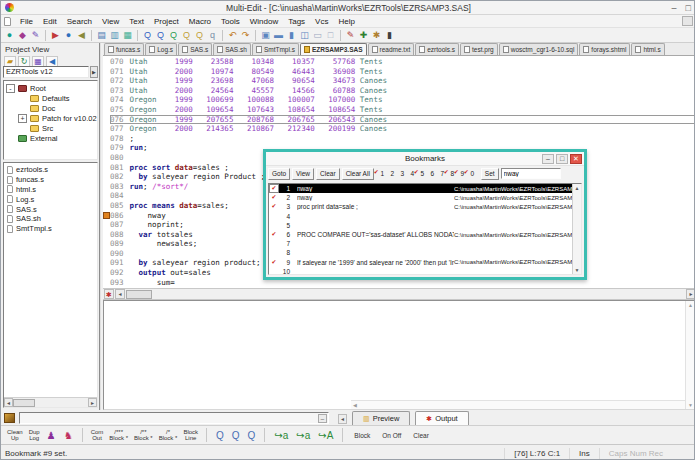  Describe the element at coordinates (232, 49) in the screenshot. I see `tab-sas-sh: SAS.sh` at that location.